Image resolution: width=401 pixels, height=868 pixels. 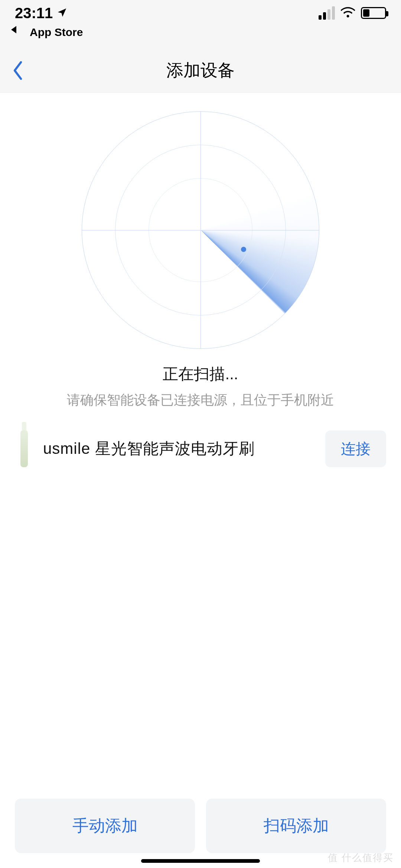 I want to click on breadcrumb-back-to-app: App Store, so click(x=200, y=37).